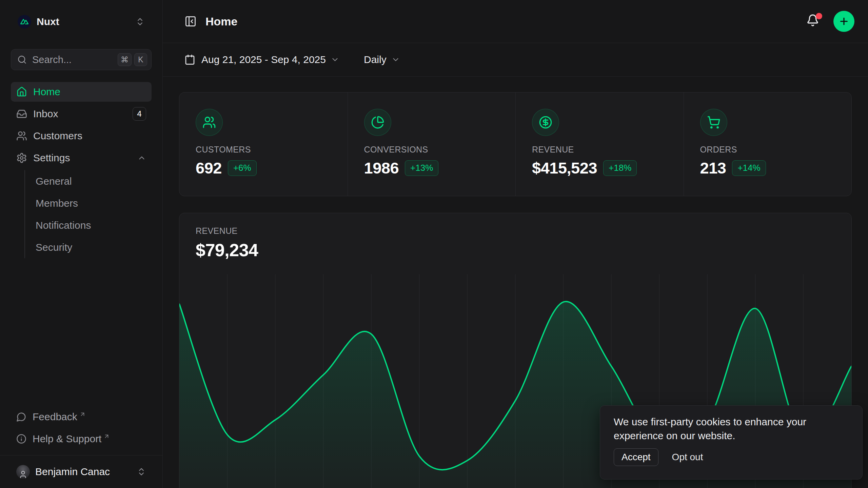 The height and width of the screenshot is (488, 868). Describe the element at coordinates (88, 225) in the screenshot. I see `sidebar-subitem-notifications: Notifications` at that location.